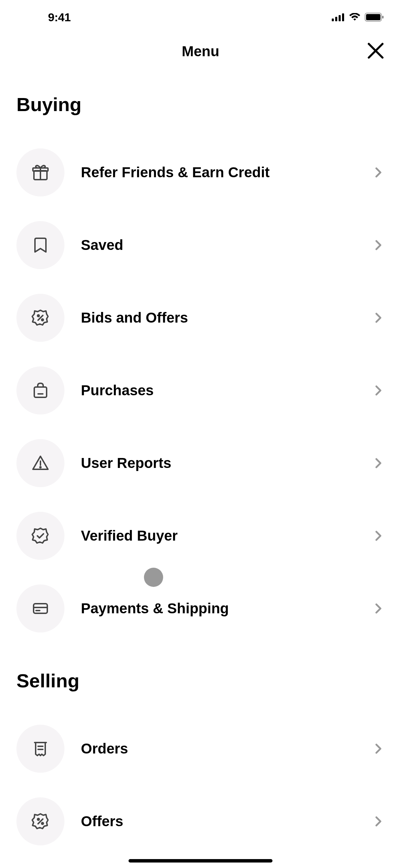 This screenshot has height=868, width=401. What do you see at coordinates (154, 577) in the screenshot?
I see `touch-indicator` at bounding box center [154, 577].